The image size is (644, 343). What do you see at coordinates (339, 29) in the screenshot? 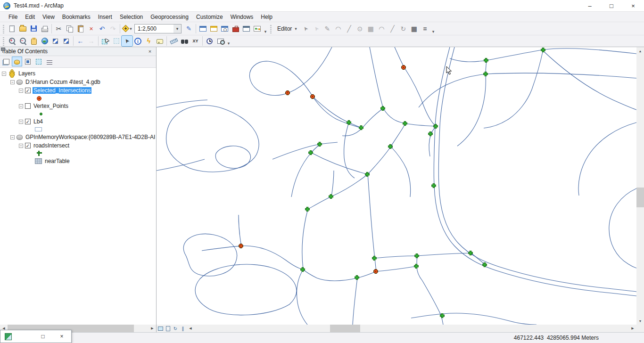
I see `endpoint-arc-tool-button: ◠` at bounding box center [339, 29].